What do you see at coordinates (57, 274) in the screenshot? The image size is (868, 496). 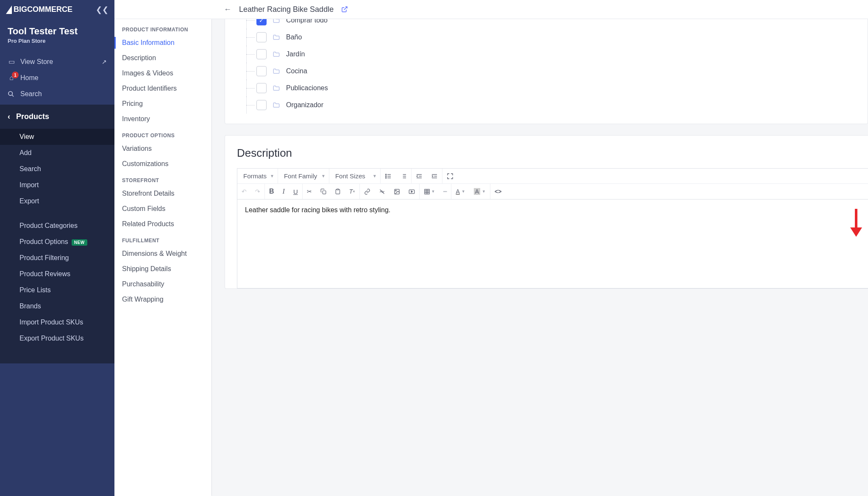 I see `subnav-item: Product Reviews` at bounding box center [57, 274].